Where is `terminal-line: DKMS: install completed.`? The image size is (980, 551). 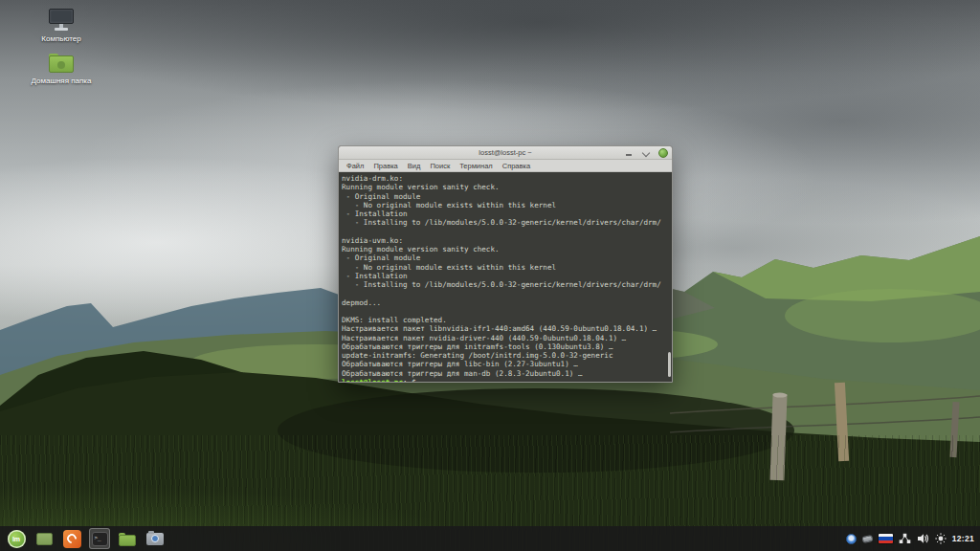
terminal-line: DKMS: install completed. is located at coordinates (503, 320).